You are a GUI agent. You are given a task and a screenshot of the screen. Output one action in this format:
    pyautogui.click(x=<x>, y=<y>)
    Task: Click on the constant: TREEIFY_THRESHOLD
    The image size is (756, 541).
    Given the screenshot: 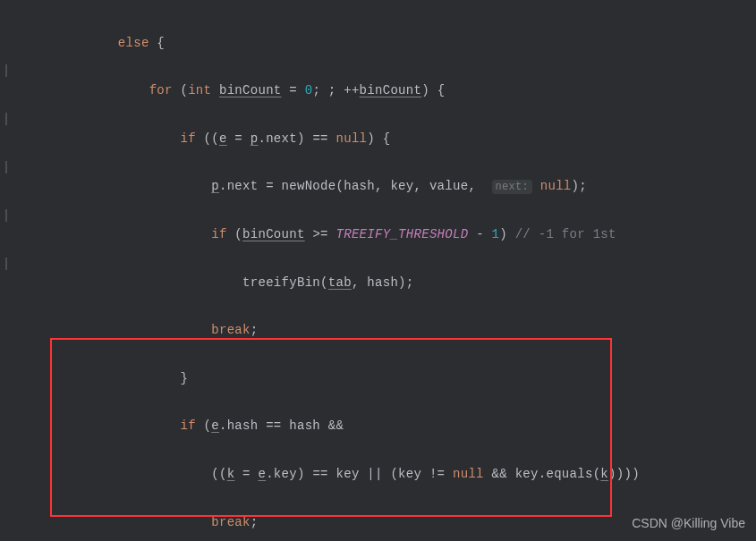 What is the action you would take?
    pyautogui.click(x=403, y=234)
    